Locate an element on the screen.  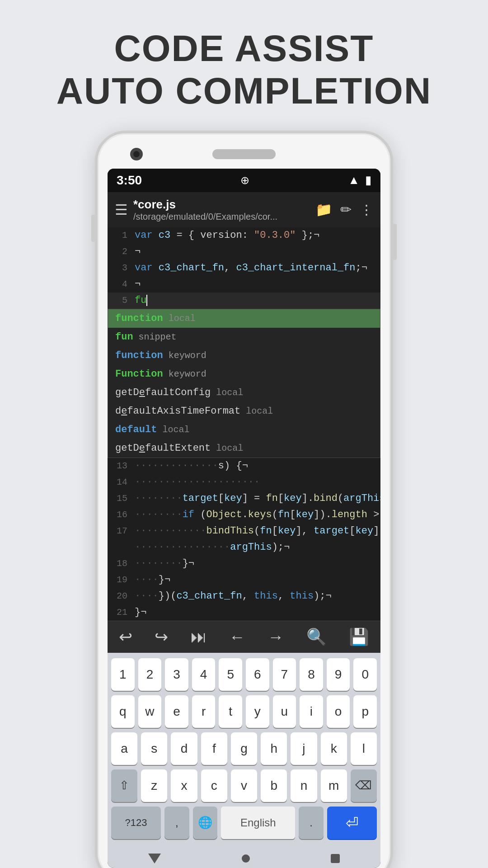
page-title: CODE ASSIST AUTO COMPLETION is located at coordinates (244, 70).